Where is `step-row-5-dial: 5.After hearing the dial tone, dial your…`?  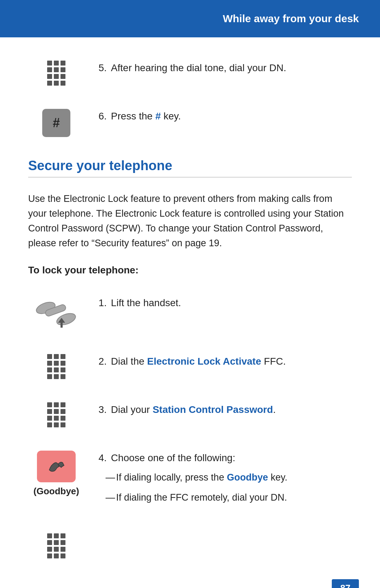
step-row-5-dial: 5.After hearing the dial tone, dial your… is located at coordinates (190, 72).